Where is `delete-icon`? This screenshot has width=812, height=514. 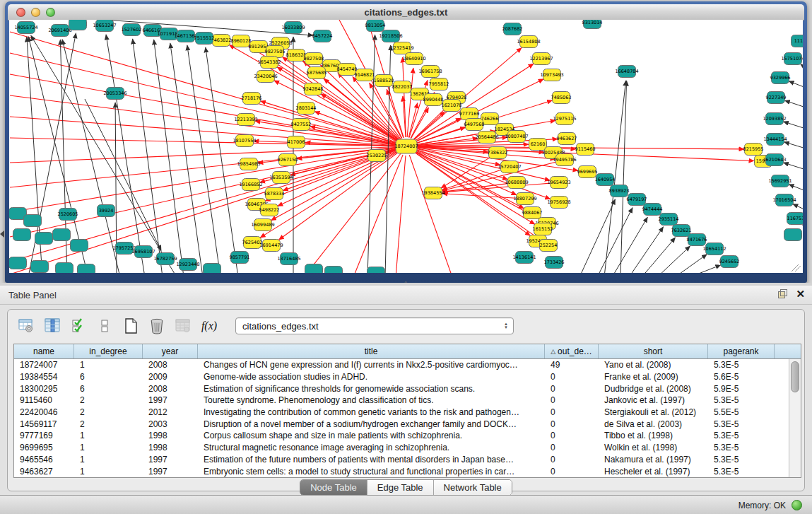
delete-icon is located at coordinates (157, 326).